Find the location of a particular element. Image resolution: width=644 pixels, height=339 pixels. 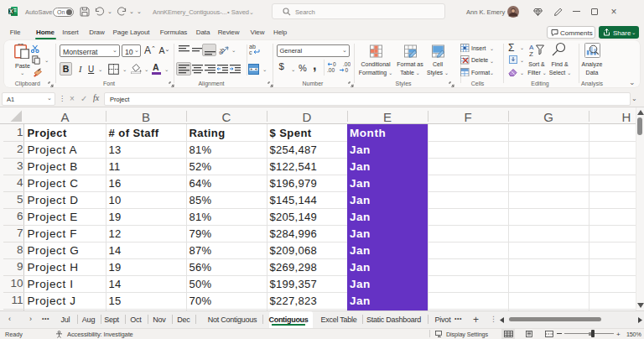

svg-text: Z is located at coordinates (532, 54).